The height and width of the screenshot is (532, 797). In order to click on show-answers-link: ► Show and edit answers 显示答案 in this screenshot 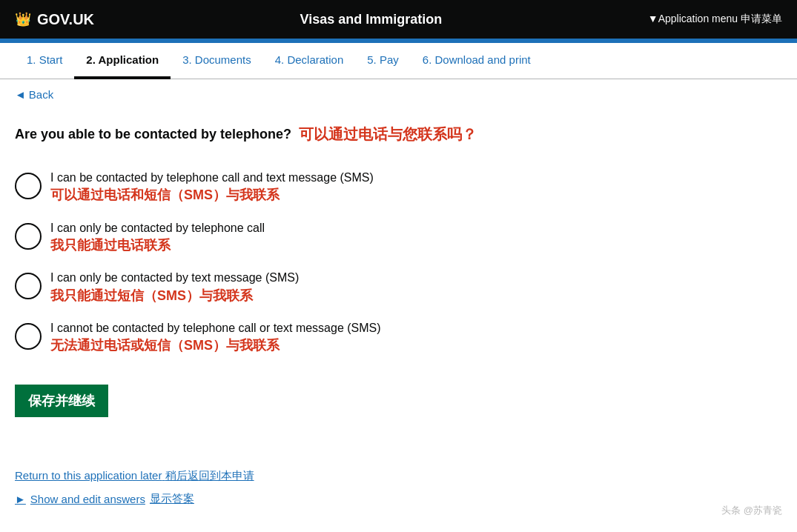, I will do `click(399, 499)`.